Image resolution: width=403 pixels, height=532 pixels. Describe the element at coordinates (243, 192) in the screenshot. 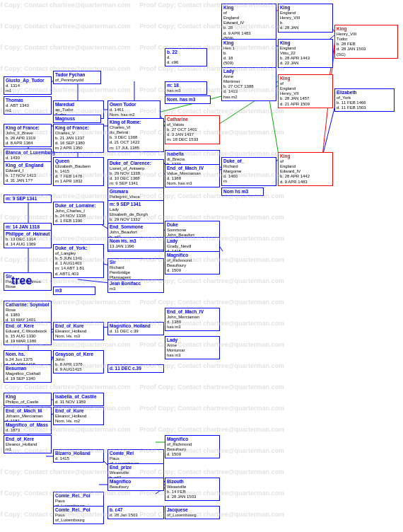

I see `node-nom-m3-2: Nom hs m3` at that location.